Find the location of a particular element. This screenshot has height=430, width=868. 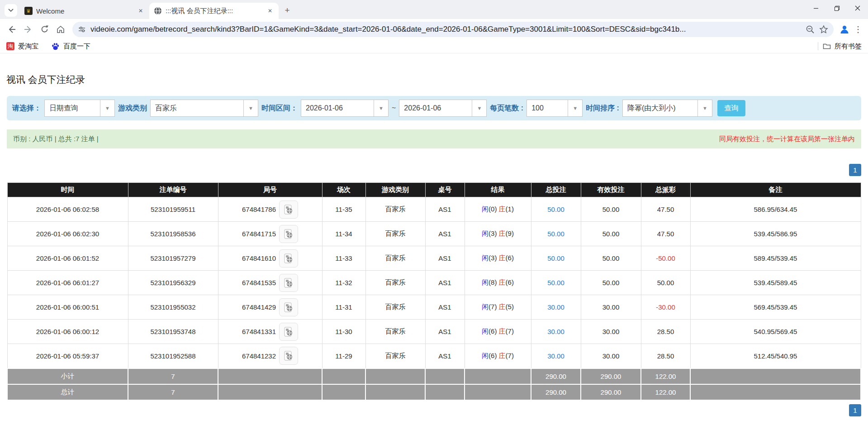

summary-total-bet: 290.00 is located at coordinates (556, 377).